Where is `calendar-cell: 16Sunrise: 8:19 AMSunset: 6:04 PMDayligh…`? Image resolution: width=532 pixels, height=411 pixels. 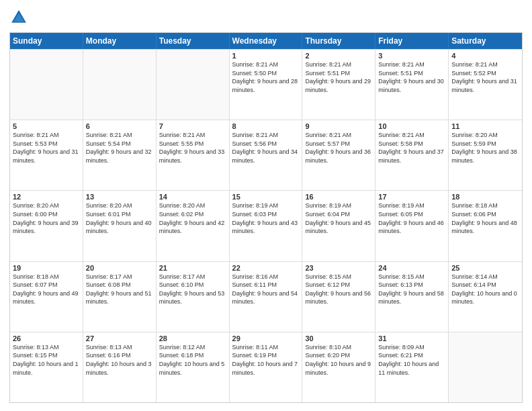 calendar-cell: 16Sunrise: 8:19 AMSunset: 6:04 PMDayligh… is located at coordinates (339, 226).